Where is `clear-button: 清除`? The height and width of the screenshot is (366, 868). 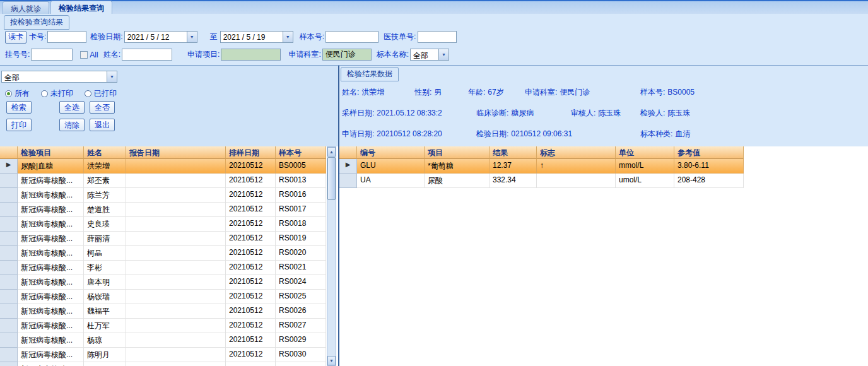
clear-button: 清除 is located at coordinates (72, 125).